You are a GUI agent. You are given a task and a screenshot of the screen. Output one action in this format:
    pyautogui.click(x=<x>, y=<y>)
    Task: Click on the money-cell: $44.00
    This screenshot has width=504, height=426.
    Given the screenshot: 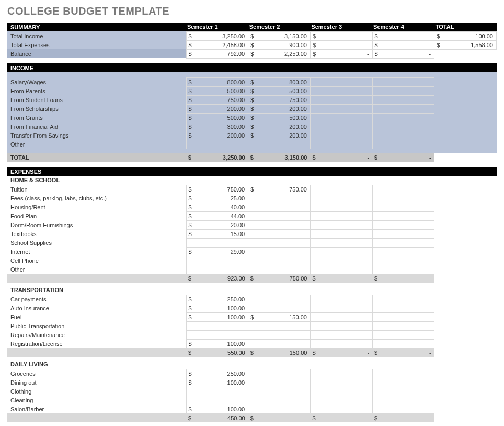 What is the action you would take?
    pyautogui.click(x=217, y=216)
    